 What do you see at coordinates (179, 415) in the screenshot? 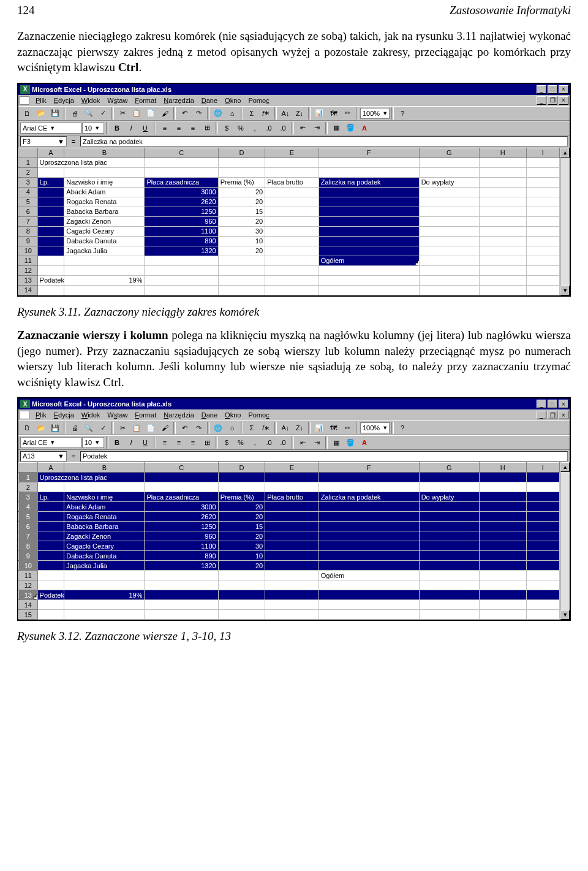
I see `menu-narzedzia: Narzędzia` at bounding box center [179, 415].